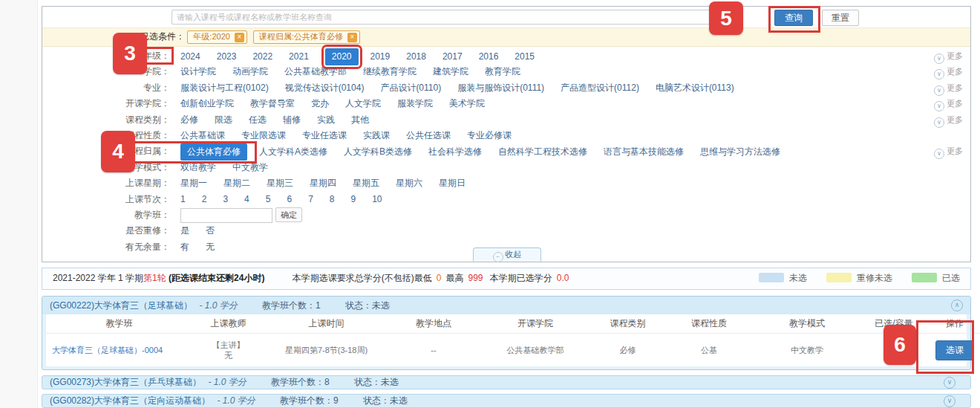 This screenshot has width=980, height=408. Describe the element at coordinates (411, 88) in the screenshot. I see `filter-option: 产品设计(0110)` at that location.